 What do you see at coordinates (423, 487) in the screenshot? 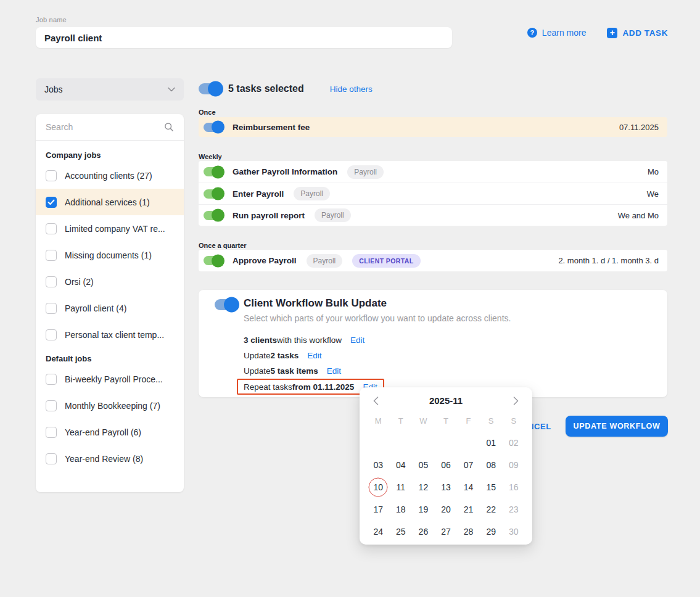
I see `calendar-day: 12` at bounding box center [423, 487].